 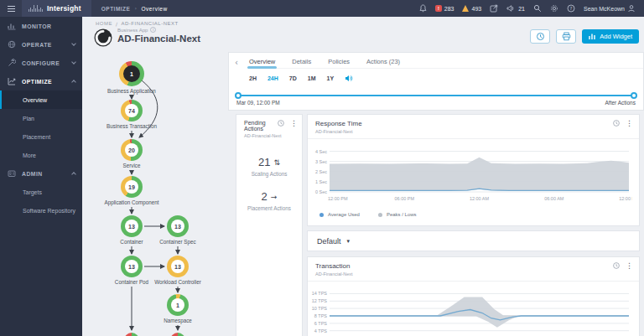 I want to click on range-2h: 2H, so click(x=253, y=79).